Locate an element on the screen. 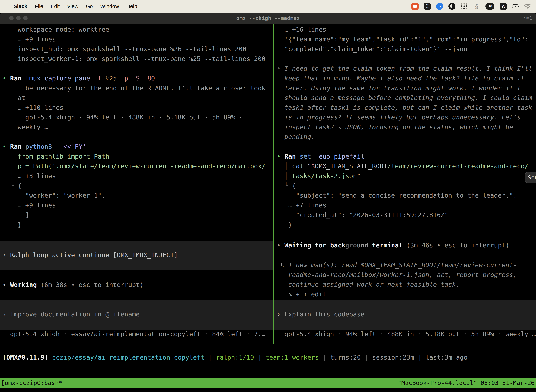 The width and height of the screenshot is (536, 392). working-status: • Working (6m 38s • esc to interrupt) is located at coordinates (73, 285).